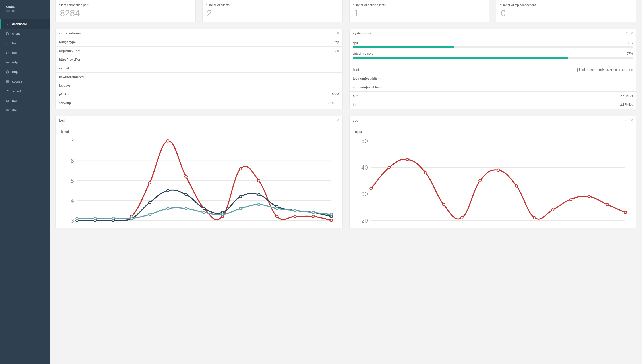 Image resolution: width=642 pixels, height=364 pixels. I want to click on stat-card: client connection port8284, so click(126, 11).